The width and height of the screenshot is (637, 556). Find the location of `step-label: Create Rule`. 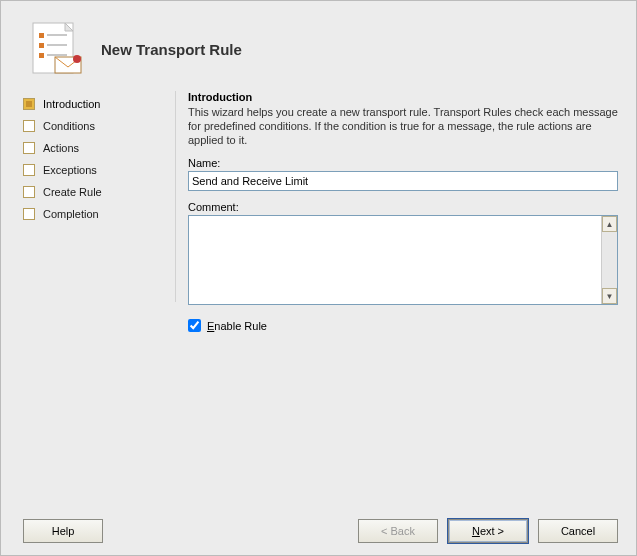

step-label: Create Rule is located at coordinates (72, 192).